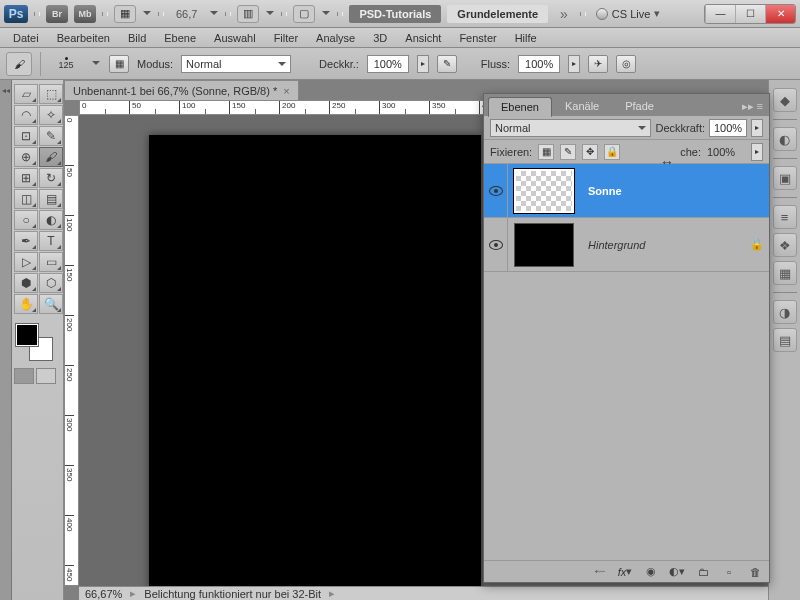  What do you see at coordinates (186, 14) in the screenshot?
I see `zoom-display: 66,7` at bounding box center [186, 14].